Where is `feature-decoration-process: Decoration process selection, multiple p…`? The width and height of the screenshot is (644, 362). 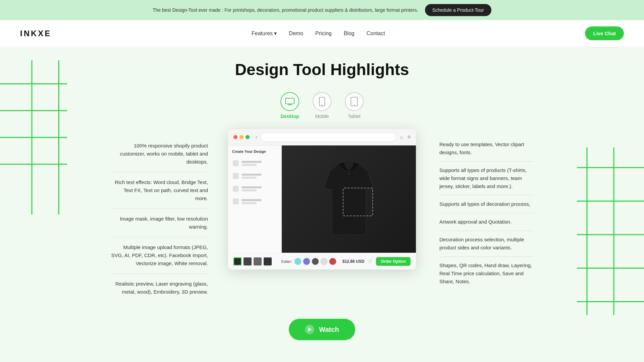 feature-decoration-process: Decoration process selection, multiple p… is located at coordinates (486, 244).